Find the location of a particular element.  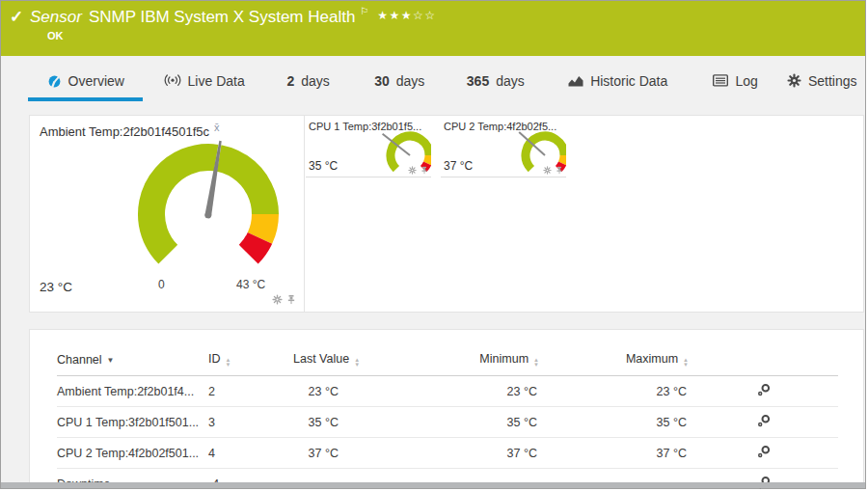

tab-number: 365 is located at coordinates (478, 81).